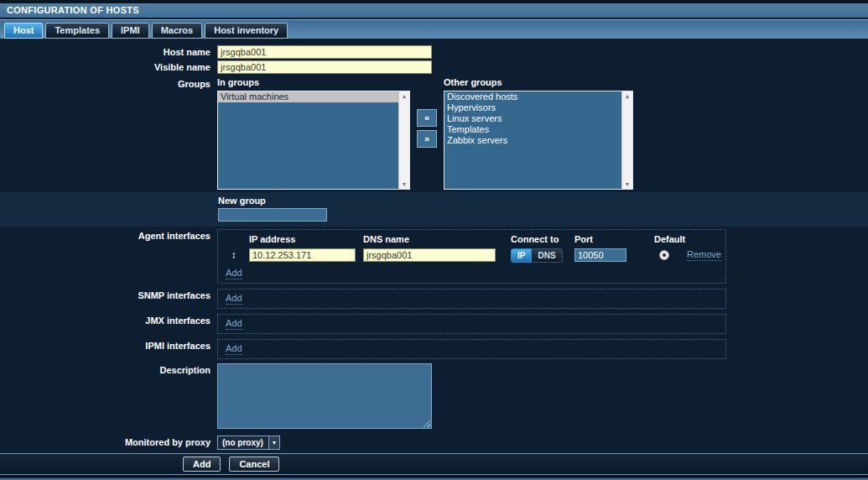 The height and width of the screenshot is (480, 868). I want to click on move-left-icon: «, so click(427, 117).